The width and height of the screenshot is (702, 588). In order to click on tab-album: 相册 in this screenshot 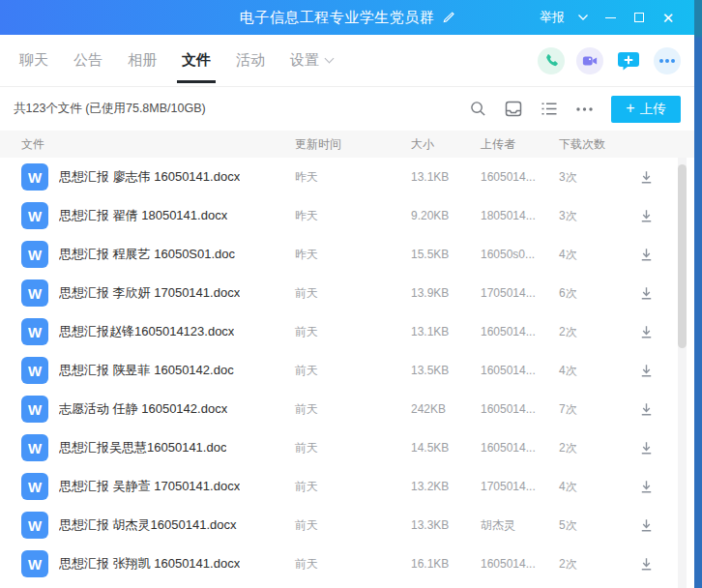, I will do `click(142, 61)`.